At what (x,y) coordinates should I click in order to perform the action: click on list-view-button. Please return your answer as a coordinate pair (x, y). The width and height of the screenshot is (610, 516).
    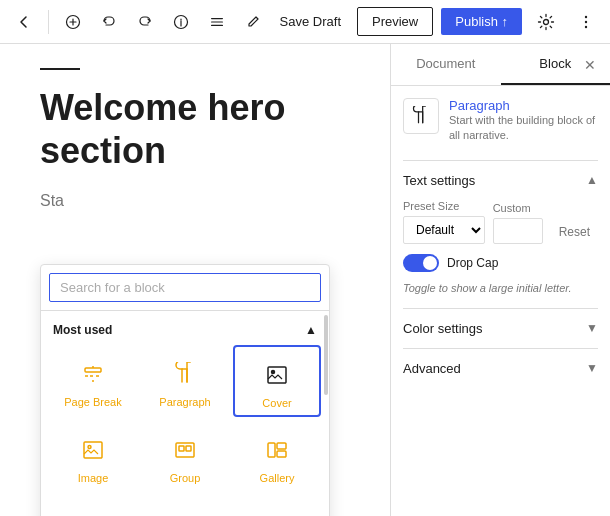
    Looking at the image, I should click on (217, 22).